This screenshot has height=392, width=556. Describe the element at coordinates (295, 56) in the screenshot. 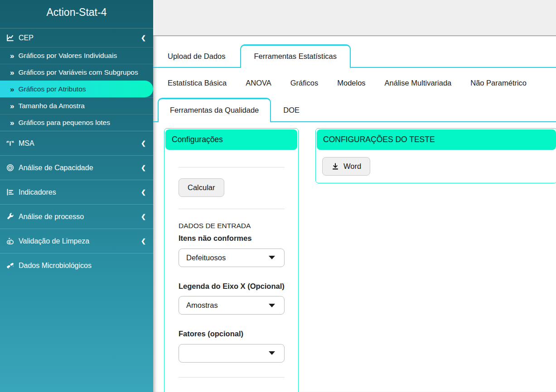

I see `tab-ferramentas-estatisticas: Ferramentas Estatísticas` at that location.